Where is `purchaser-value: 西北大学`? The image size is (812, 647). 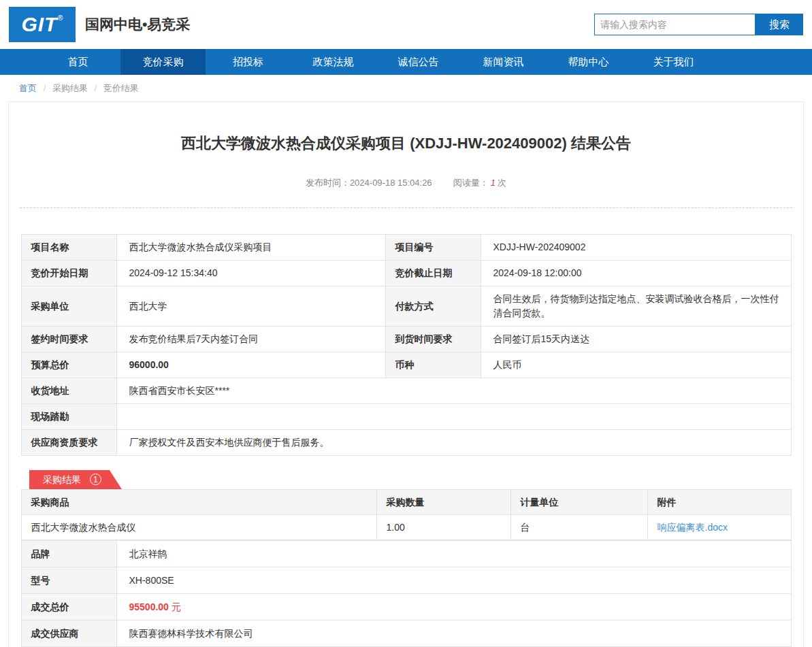
purchaser-value: 西北大学 is located at coordinates (250, 306).